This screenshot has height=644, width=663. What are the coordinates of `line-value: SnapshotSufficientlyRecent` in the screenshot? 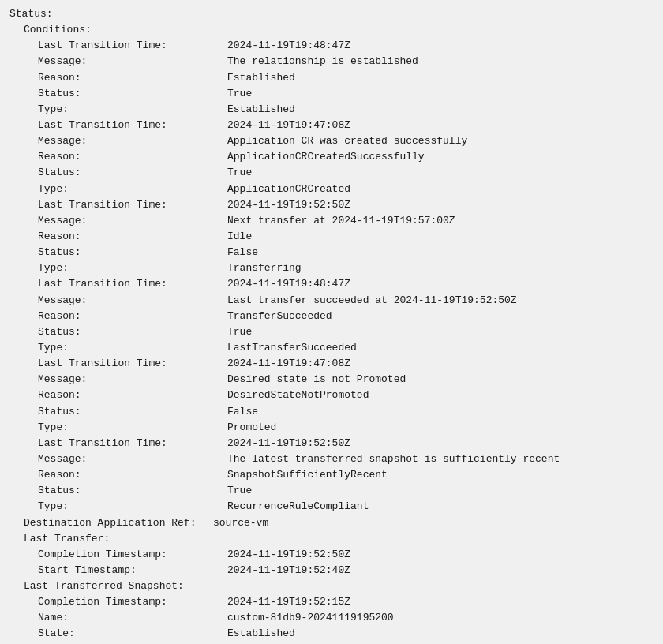 It's located at (308, 475).